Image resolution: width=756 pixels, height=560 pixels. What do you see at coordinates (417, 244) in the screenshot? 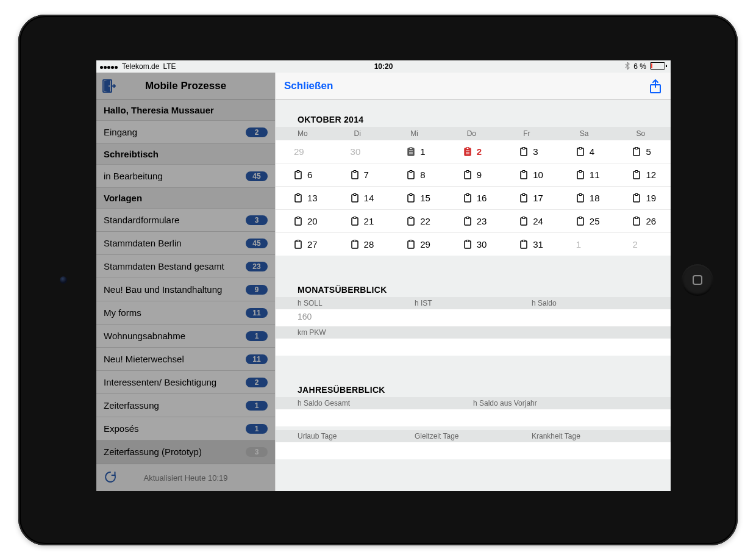
I see `calendar-day: 29` at bounding box center [417, 244].